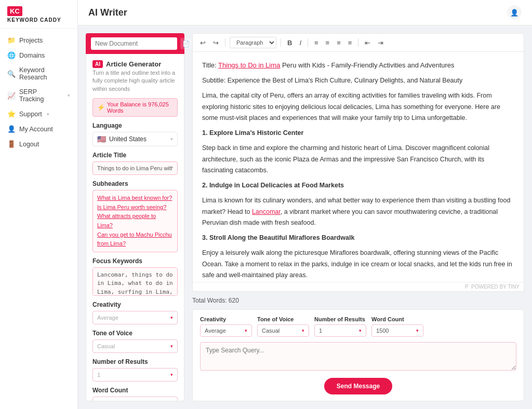 This screenshot has width=532, height=409. I want to click on sidebar-label-projects: Projects, so click(31, 40).